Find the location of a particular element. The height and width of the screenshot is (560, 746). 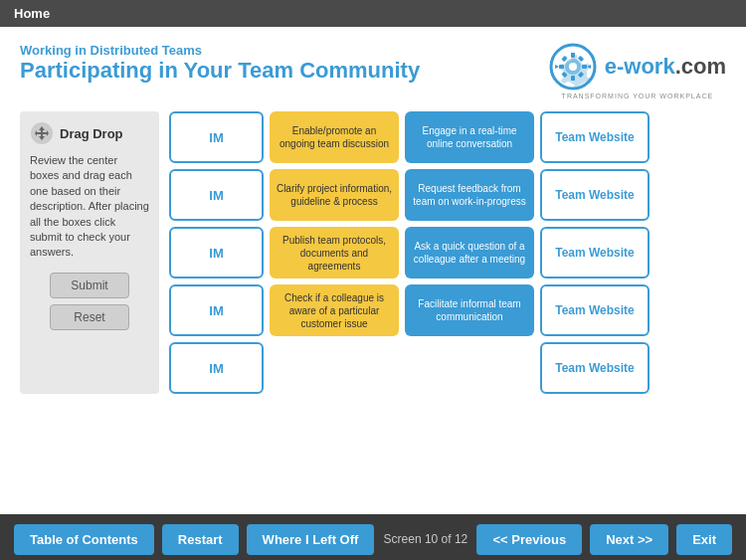

blue-box-1: Engage in a real-time online conversatio… is located at coordinates (469, 137).